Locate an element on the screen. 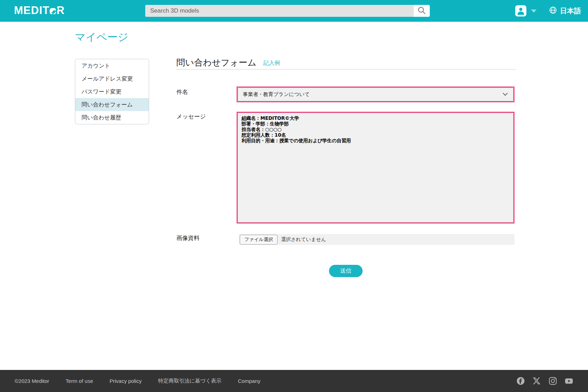 This screenshot has width=588, height=392. subject-selected-value: 事業者・教育プランについて is located at coordinates (276, 95).